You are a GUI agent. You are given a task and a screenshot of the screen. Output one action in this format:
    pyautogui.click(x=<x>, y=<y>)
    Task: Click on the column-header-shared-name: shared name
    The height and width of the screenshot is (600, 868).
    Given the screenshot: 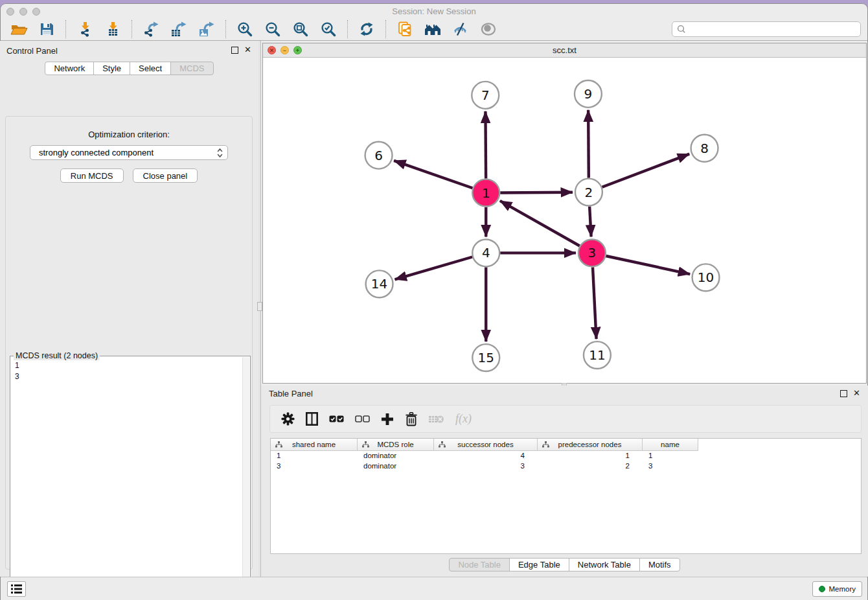 What is the action you would take?
    pyautogui.click(x=314, y=444)
    